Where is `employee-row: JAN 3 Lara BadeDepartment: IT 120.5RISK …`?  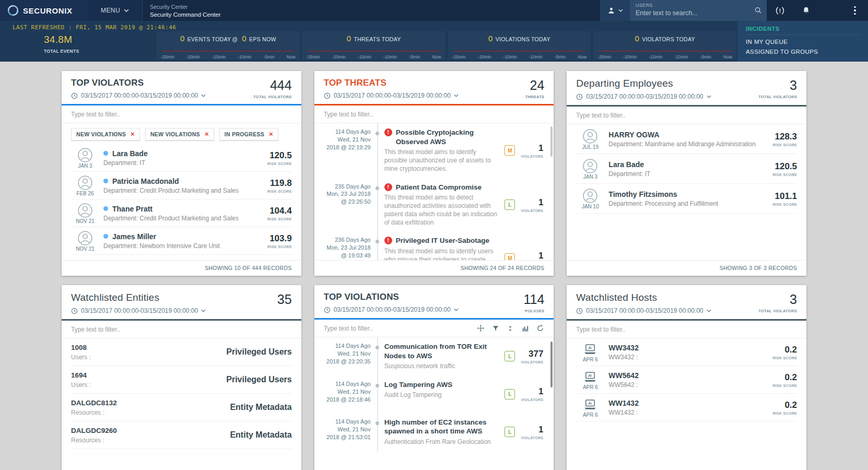
employee-row: JAN 3 Lara BadeDepartment: IT 120.5RISK … is located at coordinates (686, 169).